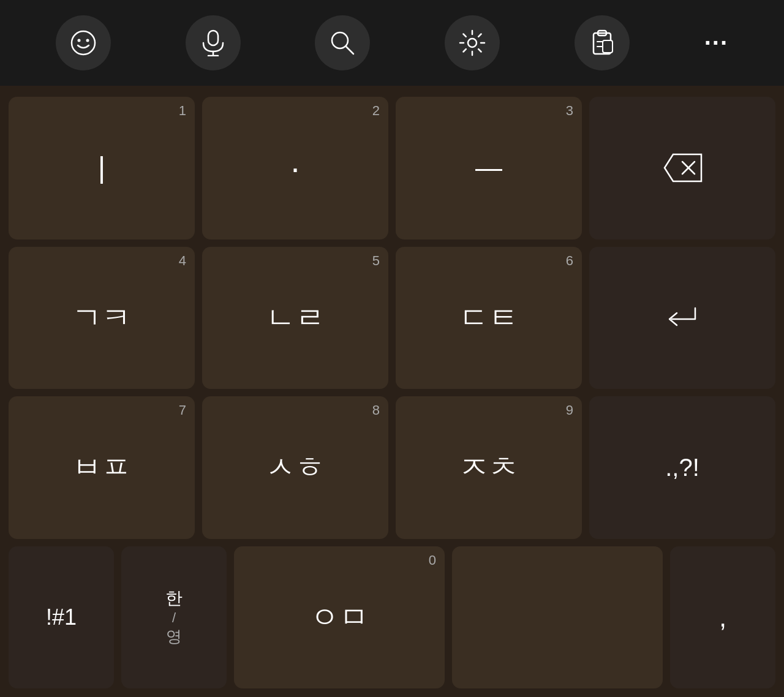  Describe the element at coordinates (102, 318) in the screenshot. I see `key-gk: 4 ㄱㅋ` at that location.